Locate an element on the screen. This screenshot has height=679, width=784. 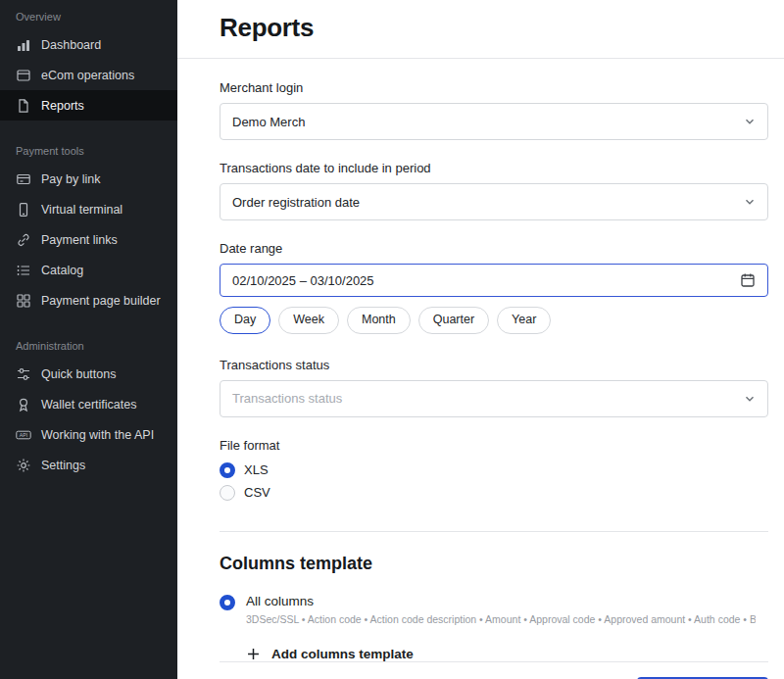
sidebar-item-label: eCom operations is located at coordinates (88, 75).